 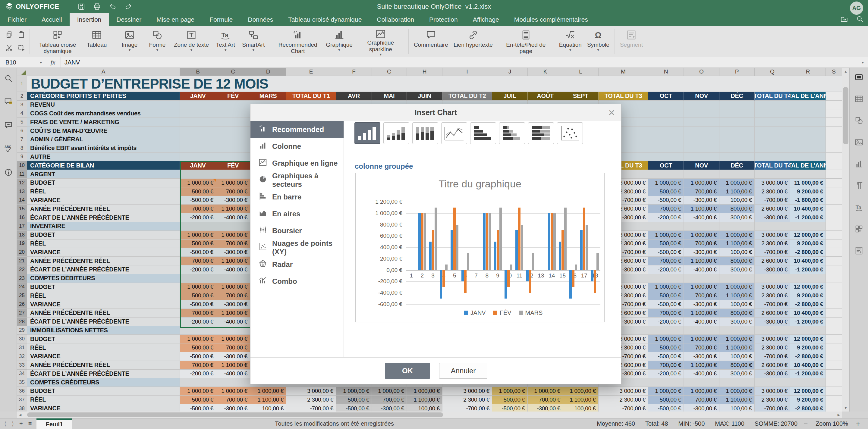 I want to click on cell-N7, so click(x=666, y=140).